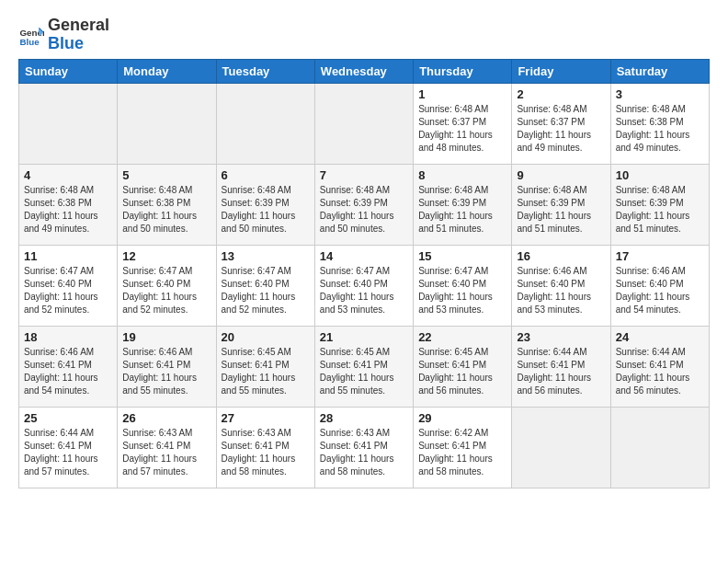 Image resolution: width=728 pixels, height=563 pixels. What do you see at coordinates (167, 204) in the screenshot?
I see `calendar-cell: 5Sunrise: 6:48 AM Sunset: 6:38 PM Daylig…` at bounding box center [167, 204].